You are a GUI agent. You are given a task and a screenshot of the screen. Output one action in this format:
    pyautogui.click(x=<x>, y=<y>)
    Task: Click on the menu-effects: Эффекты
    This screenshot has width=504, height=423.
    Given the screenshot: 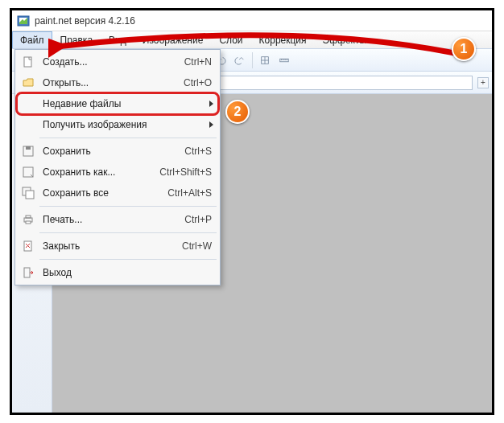 What is the action you would take?
    pyautogui.click(x=345, y=40)
    